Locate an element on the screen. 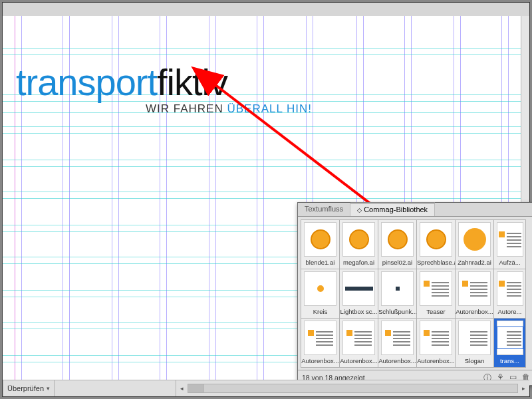 This screenshot has height=399, width=532. megaphone-icon is located at coordinates (359, 239).